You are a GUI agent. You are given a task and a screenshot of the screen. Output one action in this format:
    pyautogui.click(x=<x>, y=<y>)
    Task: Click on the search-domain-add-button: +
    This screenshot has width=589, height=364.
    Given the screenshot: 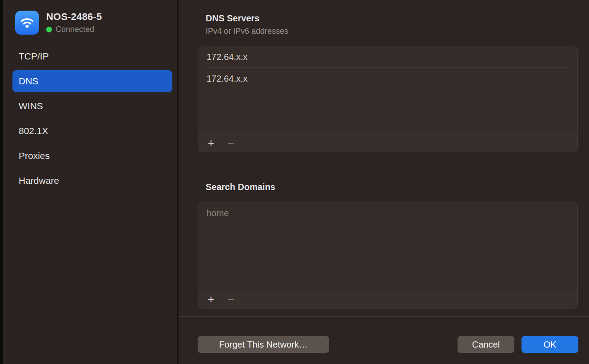 What is the action you would take?
    pyautogui.click(x=211, y=299)
    